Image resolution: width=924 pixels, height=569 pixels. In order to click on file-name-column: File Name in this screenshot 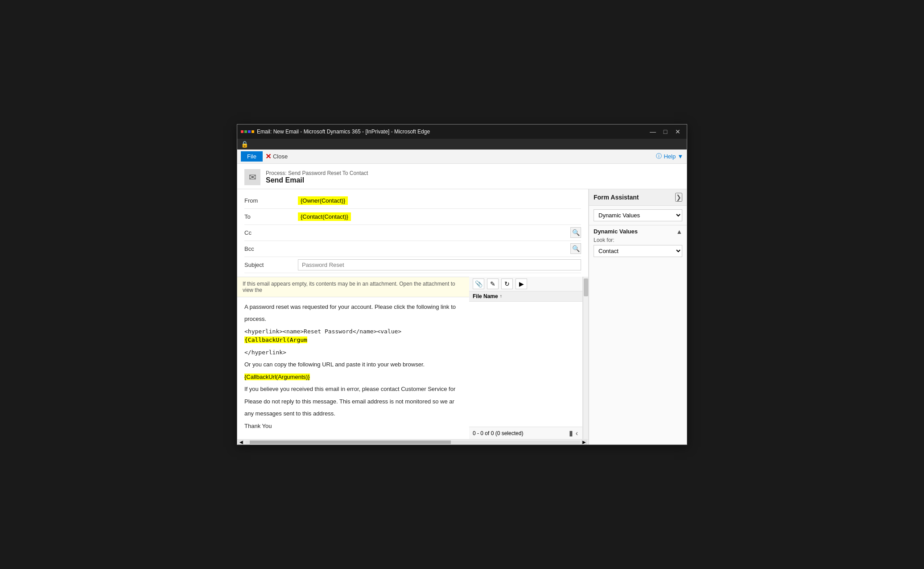, I will do `click(485, 296)`.